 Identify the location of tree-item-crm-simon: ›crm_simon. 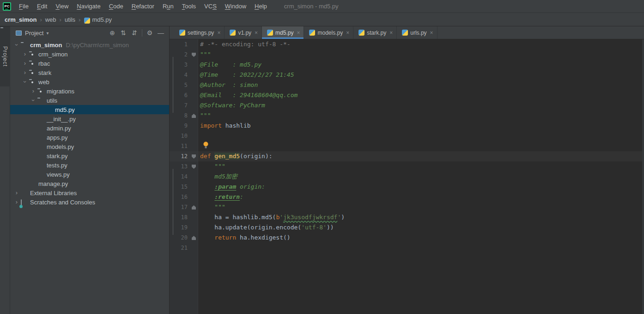
(90, 54).